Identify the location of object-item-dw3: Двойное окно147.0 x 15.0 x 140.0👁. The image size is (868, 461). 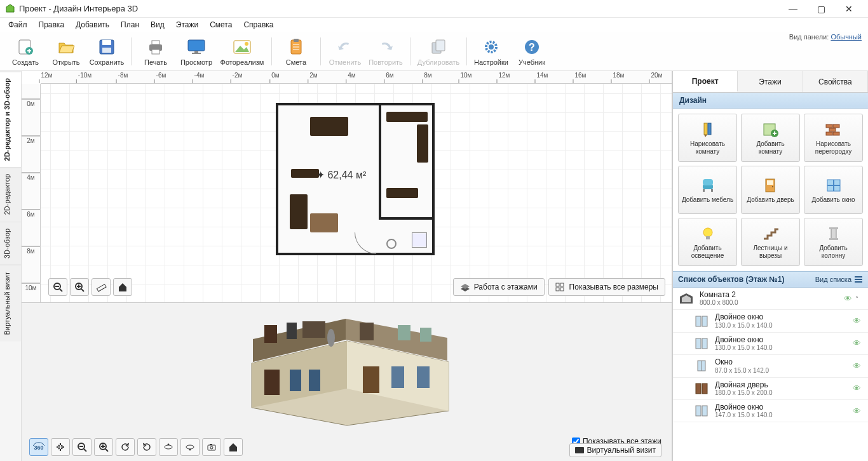
(770, 411).